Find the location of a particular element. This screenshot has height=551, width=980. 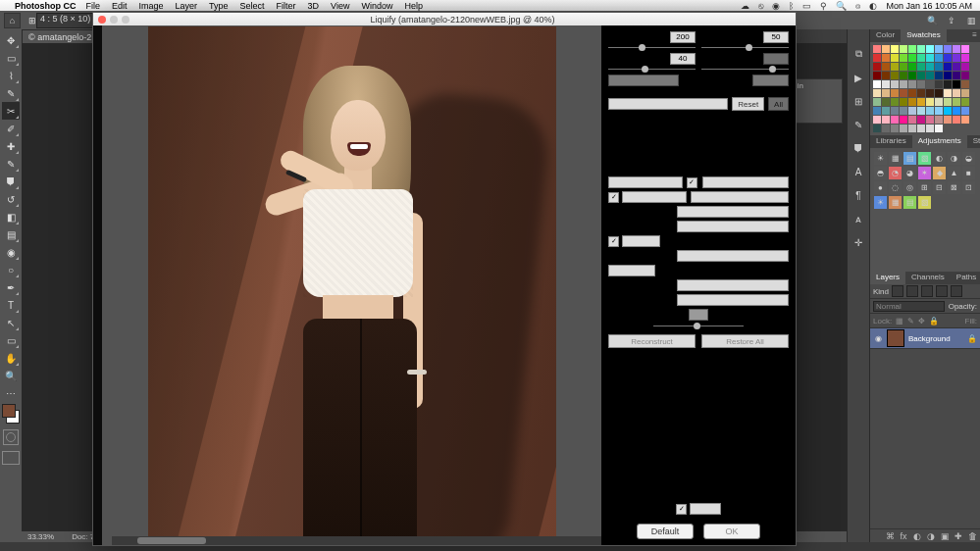

workspace-icon: ▥ is located at coordinates (971, 21).